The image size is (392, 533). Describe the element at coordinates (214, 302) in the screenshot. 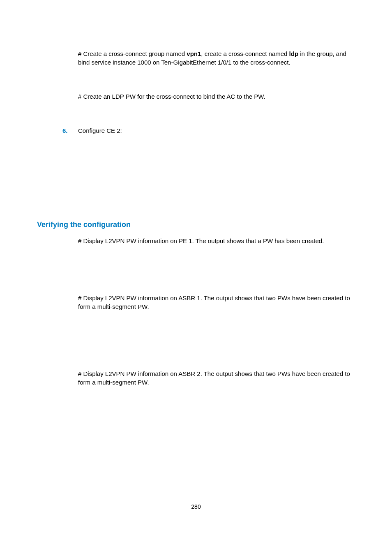

I see `step-paragraph: # Display L2VPN PW information on ASBR 1…` at that location.